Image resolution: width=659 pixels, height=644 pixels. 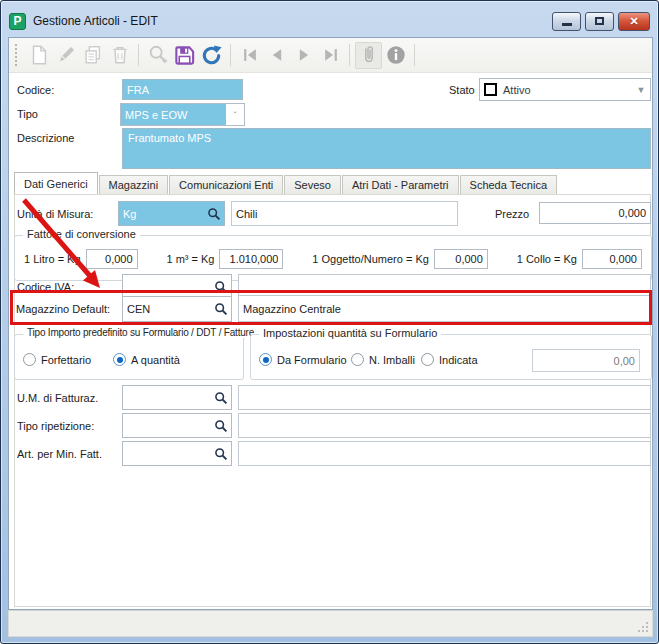 What do you see at coordinates (276, 56) in the screenshot?
I see `nav-prev-button` at bounding box center [276, 56].